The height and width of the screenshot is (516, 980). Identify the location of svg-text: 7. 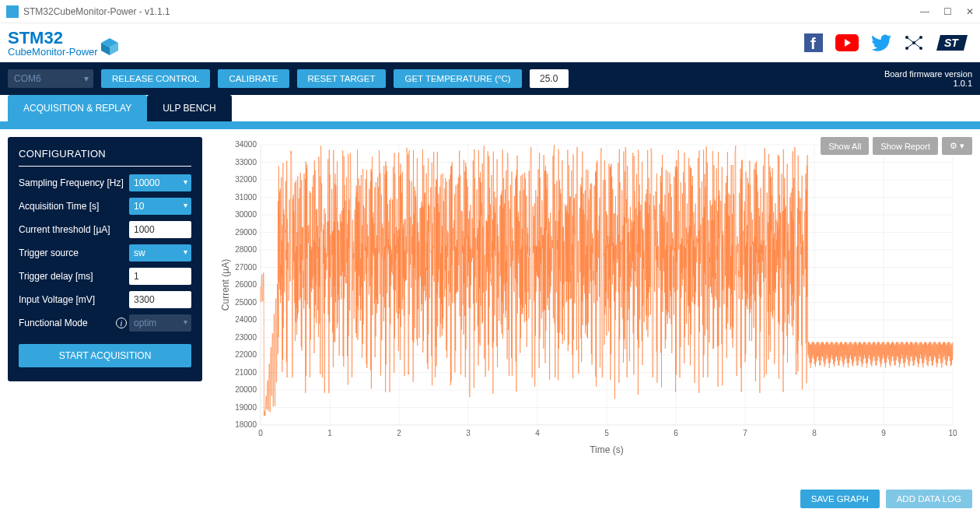
(745, 433).